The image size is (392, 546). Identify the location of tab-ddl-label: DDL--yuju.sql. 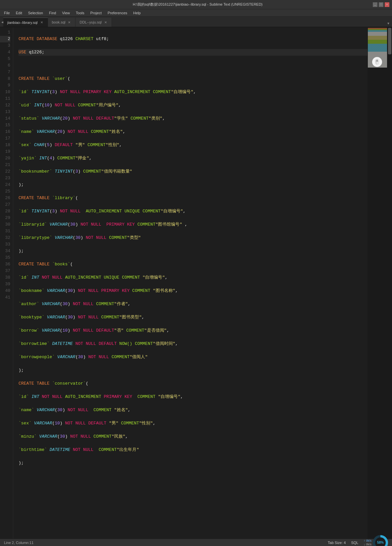
(91, 22).